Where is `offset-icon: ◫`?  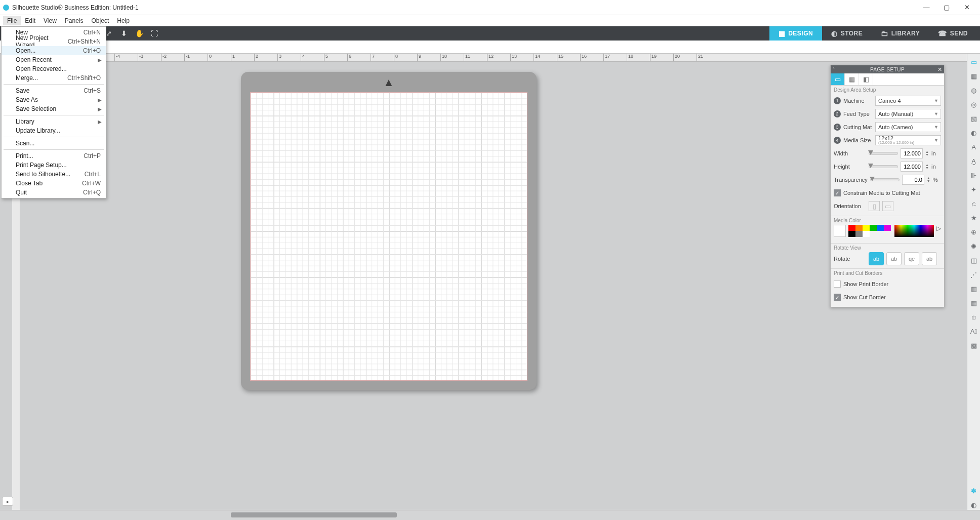
offset-icon: ◫ is located at coordinates (974, 260).